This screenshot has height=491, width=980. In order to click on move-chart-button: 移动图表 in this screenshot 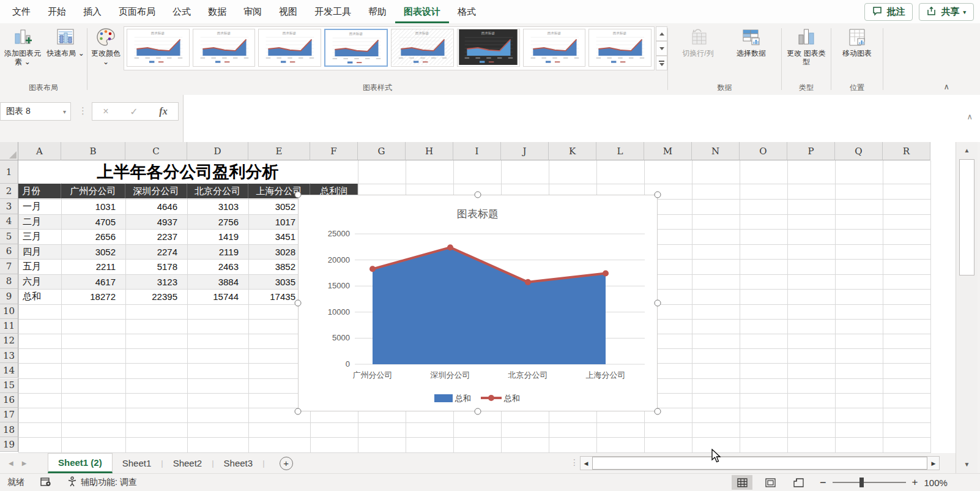, I will do `click(857, 54)`.